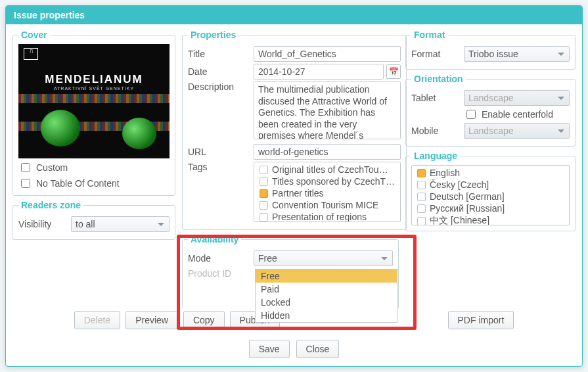  What do you see at coordinates (152, 320) in the screenshot?
I see `preview-button: Preview` at bounding box center [152, 320].